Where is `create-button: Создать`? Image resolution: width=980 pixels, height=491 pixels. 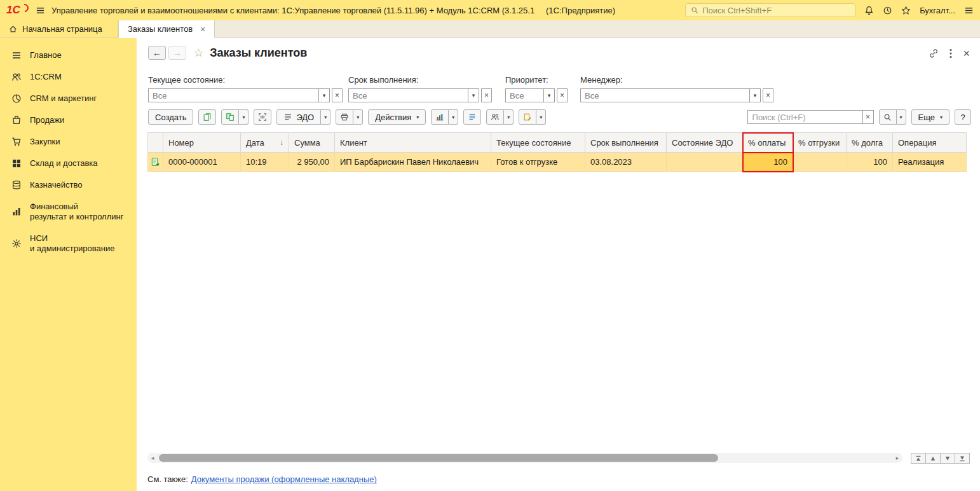 create-button: Создать is located at coordinates (170, 117).